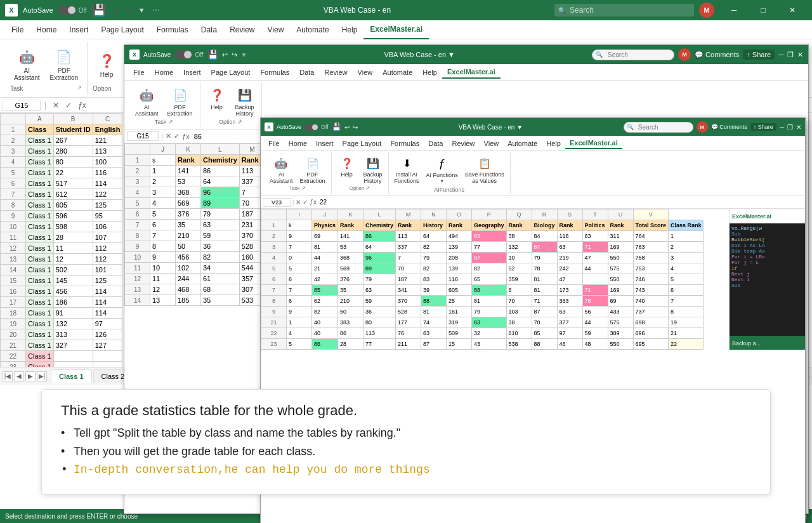 This screenshot has height=523, width=812. I want to click on title-search-input, so click(624, 10).